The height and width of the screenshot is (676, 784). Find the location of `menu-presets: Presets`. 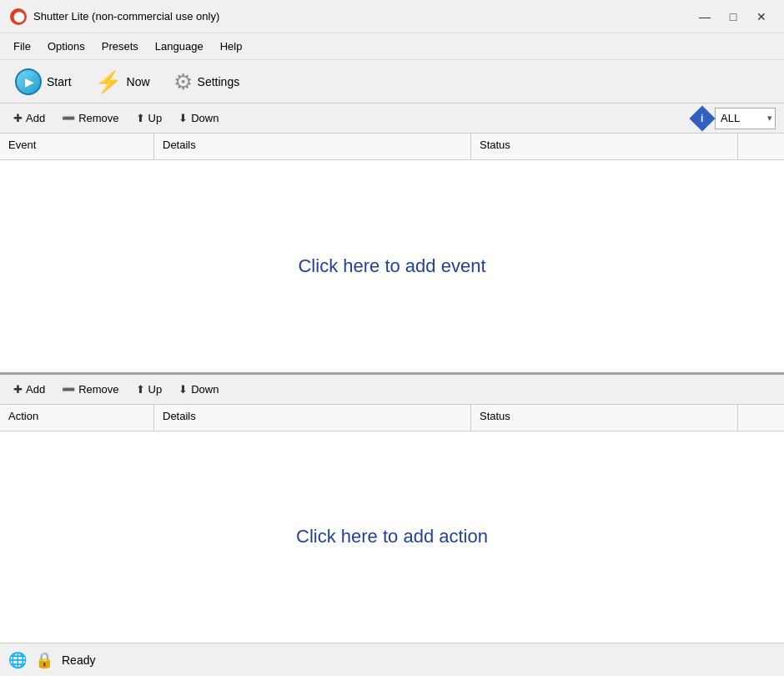

menu-presets: Presets is located at coordinates (120, 47).